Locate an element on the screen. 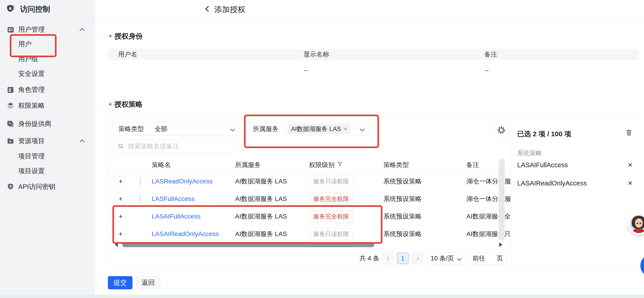 This screenshot has height=298, width=644. search-input is located at coordinates (182, 146).